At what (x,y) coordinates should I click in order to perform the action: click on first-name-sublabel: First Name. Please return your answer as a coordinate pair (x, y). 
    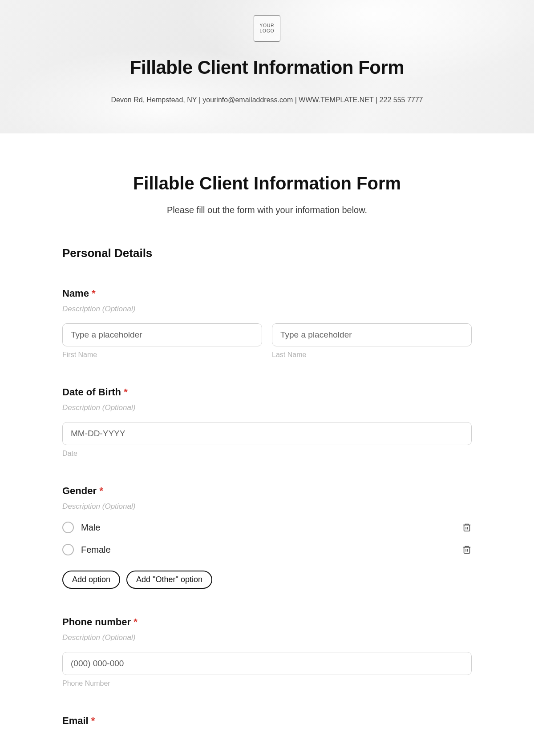
    Looking at the image, I should click on (162, 355).